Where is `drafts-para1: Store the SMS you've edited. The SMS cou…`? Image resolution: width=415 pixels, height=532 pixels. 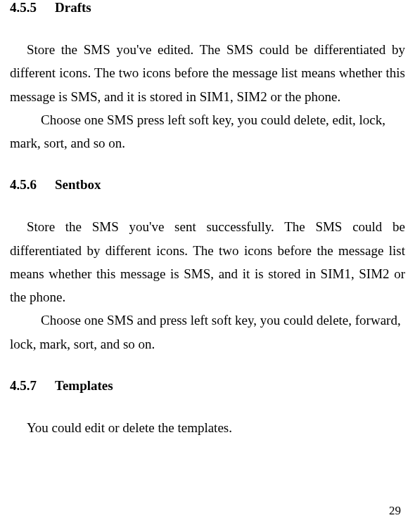 drafts-para1: Store the SMS you've edited. The SMS cou… is located at coordinates (208, 73).